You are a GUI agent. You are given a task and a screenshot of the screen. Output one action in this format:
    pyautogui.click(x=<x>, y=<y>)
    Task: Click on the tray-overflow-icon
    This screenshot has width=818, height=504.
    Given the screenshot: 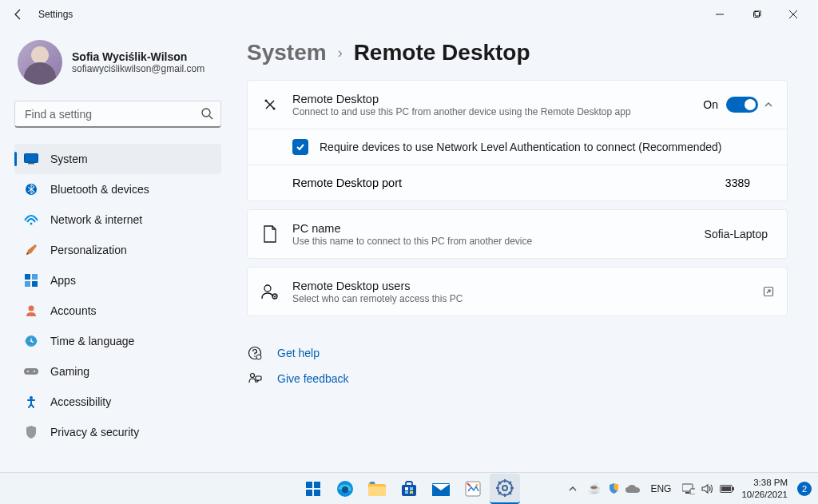 What is the action you would take?
    pyautogui.click(x=573, y=489)
    